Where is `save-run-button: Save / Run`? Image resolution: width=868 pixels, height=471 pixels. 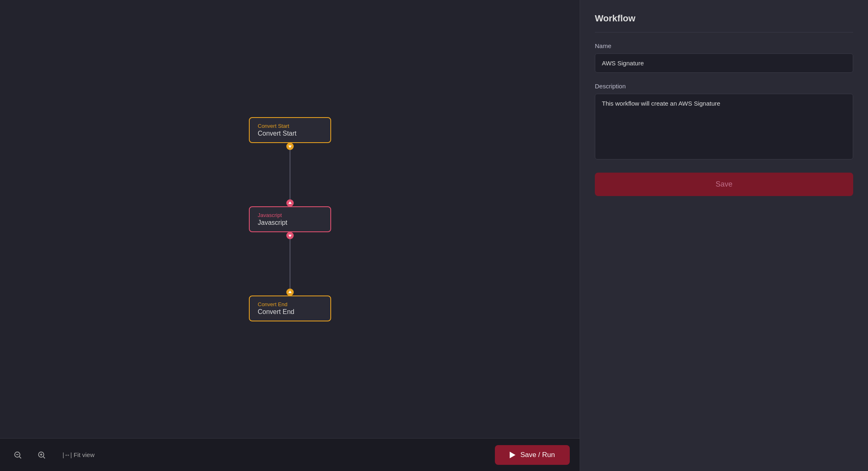
save-run-button: Save / Run is located at coordinates (532, 455).